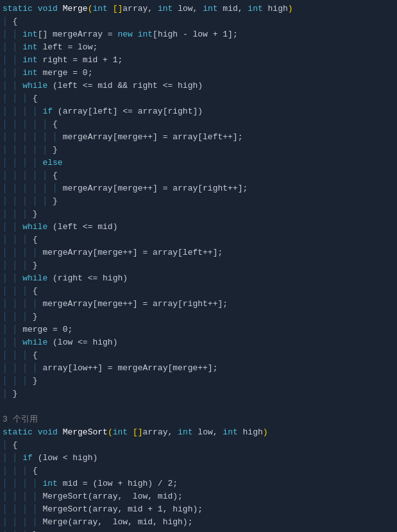  I want to click on token-plain: high, so click(276, 9).